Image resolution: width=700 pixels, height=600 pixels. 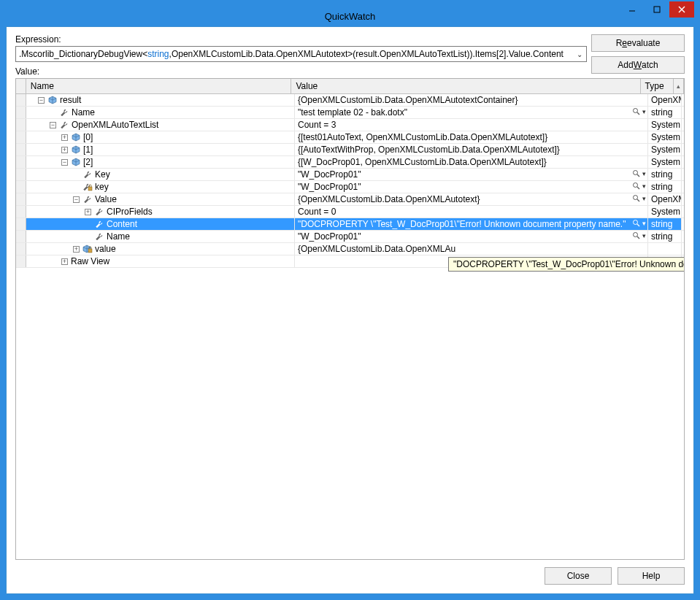 What do you see at coordinates (70, 100) in the screenshot?
I see `name-text: result` at bounding box center [70, 100].